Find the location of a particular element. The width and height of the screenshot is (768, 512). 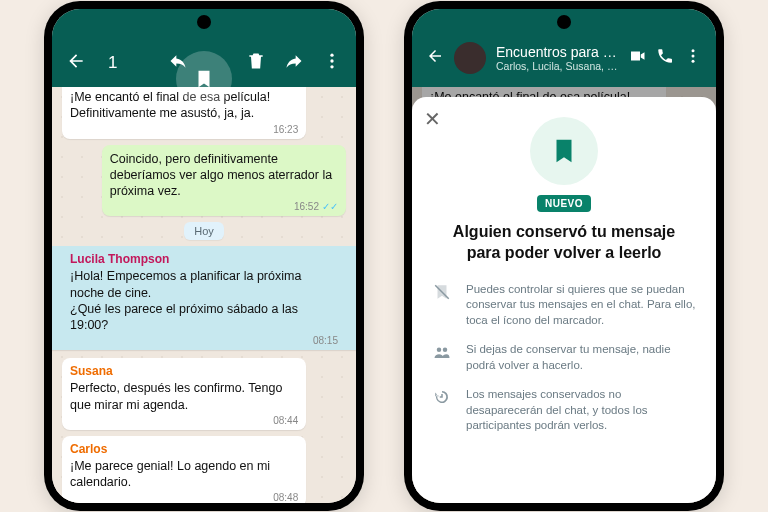

message-time: 08:15 is located at coordinates (204, 340).